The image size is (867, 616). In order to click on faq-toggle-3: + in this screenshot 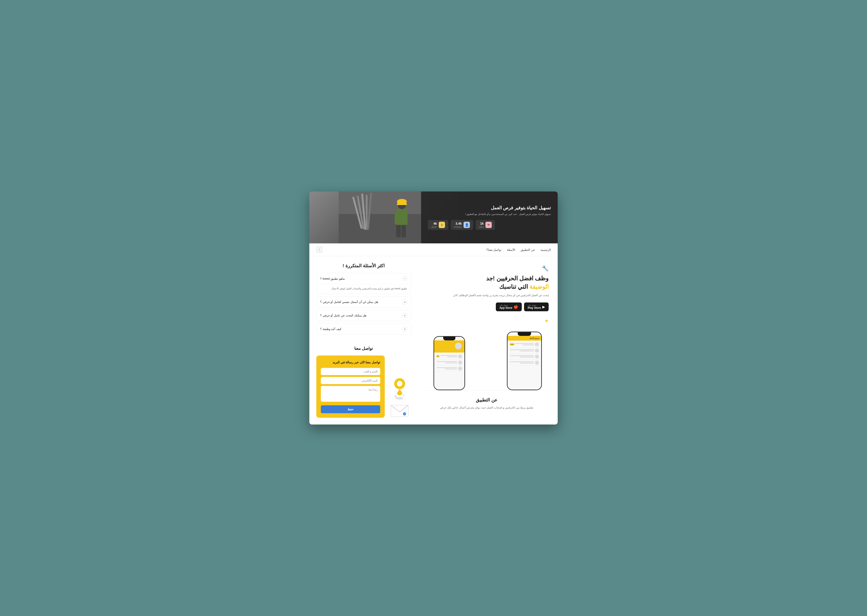, I will do `click(405, 316)`.